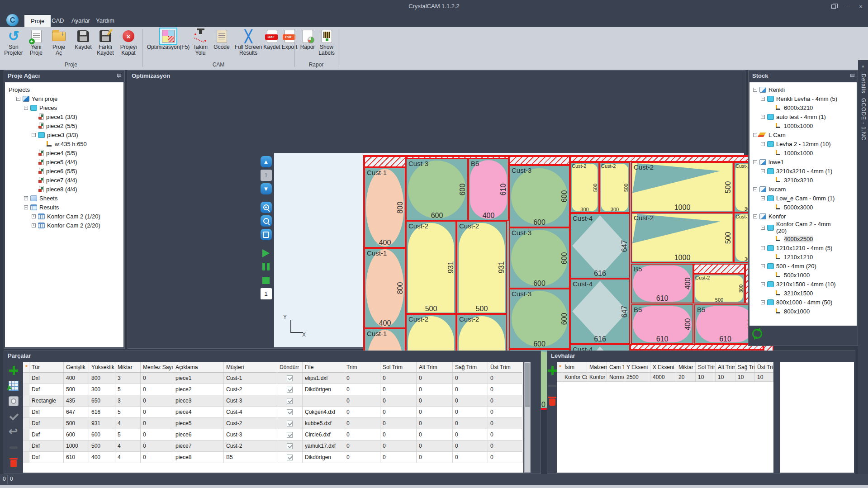 Image resolution: width=868 pixels, height=488 pixels. Describe the element at coordinates (803, 144) in the screenshot. I see `stock-tree-item: −Levha 2 - 12mm (10)` at that location.